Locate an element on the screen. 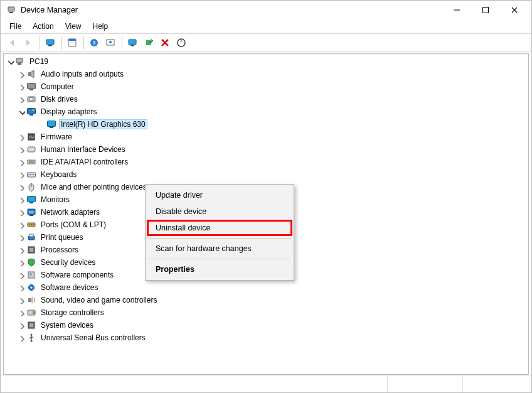 This screenshot has height=393, width=532. ctx-properties: Properties is located at coordinates (220, 269).